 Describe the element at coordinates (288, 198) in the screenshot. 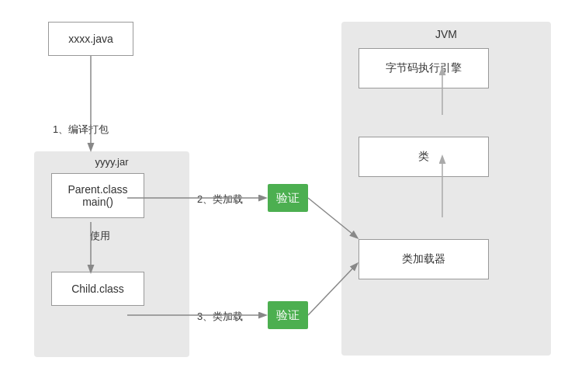

I see `verify1-box: 验证` at that location.